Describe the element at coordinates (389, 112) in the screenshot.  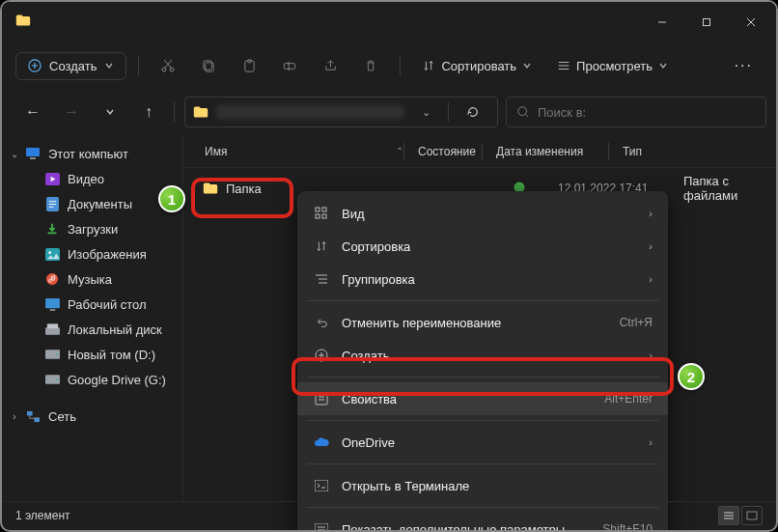
I see `navbar: ← → ↑ ⌄` at that location.